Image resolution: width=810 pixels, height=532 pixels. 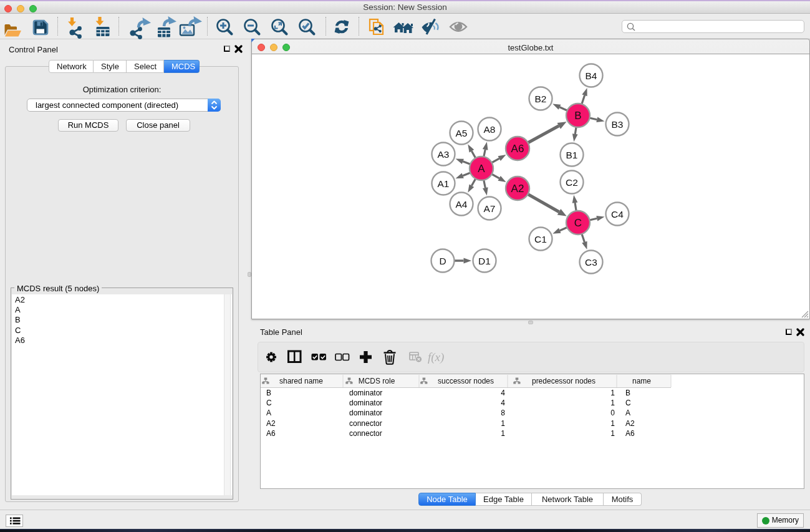 What do you see at coordinates (564, 381) in the screenshot?
I see `svg-text: predecessor nodes` at bounding box center [564, 381].